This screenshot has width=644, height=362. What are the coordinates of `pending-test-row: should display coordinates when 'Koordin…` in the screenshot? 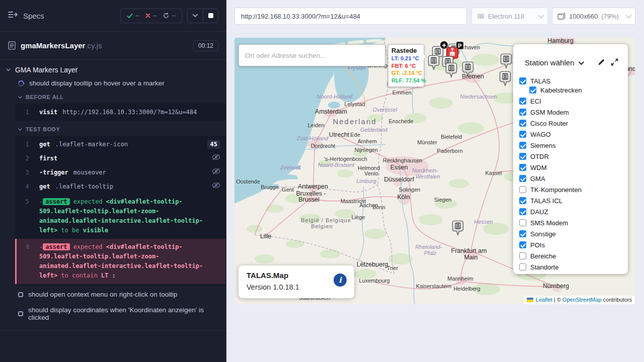 It's located at (113, 314).